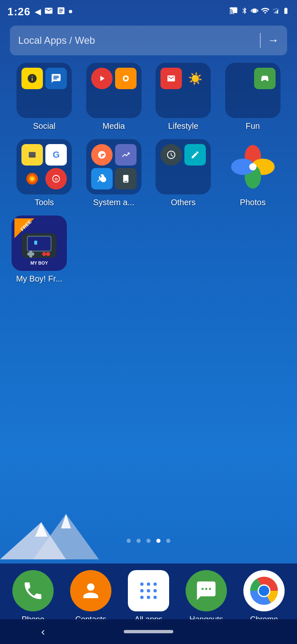 The height and width of the screenshot is (644, 297). What do you see at coordinates (91, 597) in the screenshot?
I see `dock-item-contacts: Contacts` at bounding box center [91, 597].